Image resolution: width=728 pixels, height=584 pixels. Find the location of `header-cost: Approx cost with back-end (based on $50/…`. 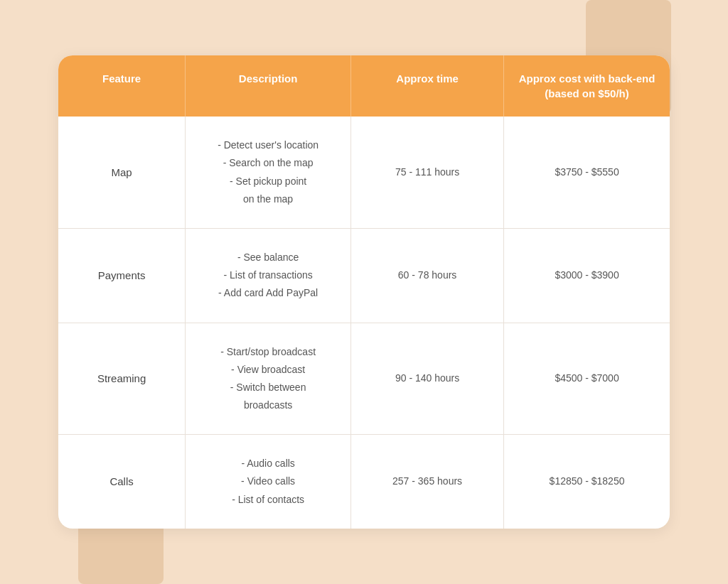

header-cost: Approx cost with back-end (based on $50/… is located at coordinates (587, 86).